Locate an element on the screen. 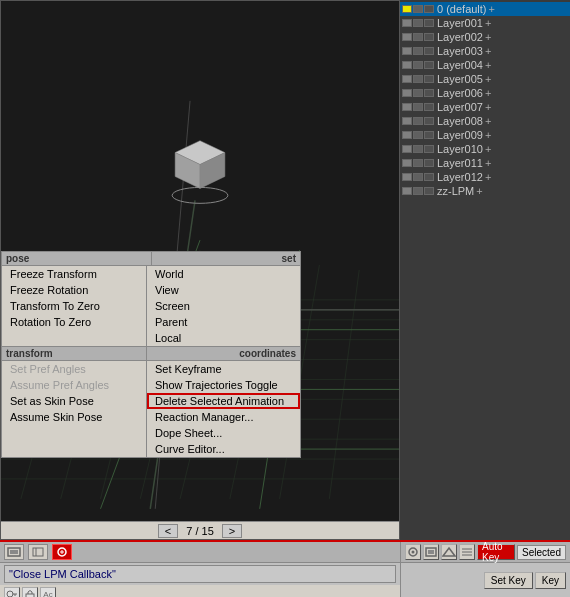 The width and height of the screenshot is (570, 597). menu-item-freeze-rotation: Freeze Rotation is located at coordinates (74, 290).